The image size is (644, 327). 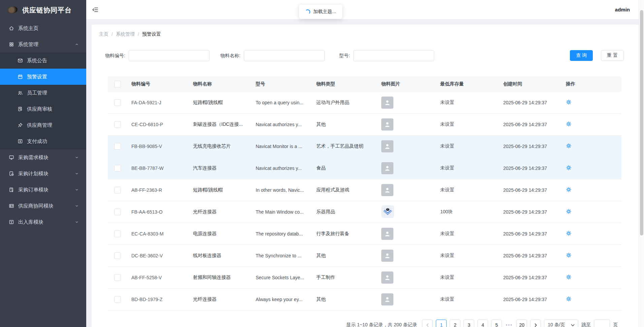 What do you see at coordinates (581, 56) in the screenshot?
I see `search-button: 查 询` at bounding box center [581, 56].